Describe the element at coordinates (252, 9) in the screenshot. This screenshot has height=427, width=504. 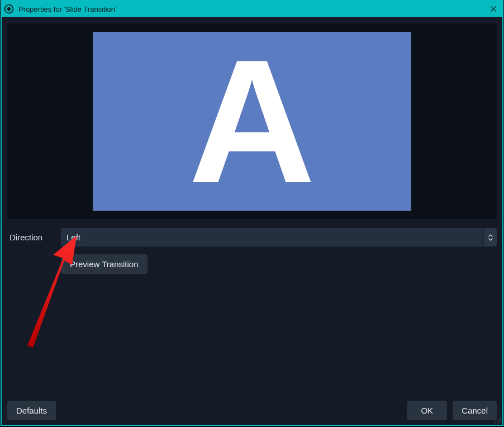
I see `titlebar: Properties for 'Slide Transition'` at that location.